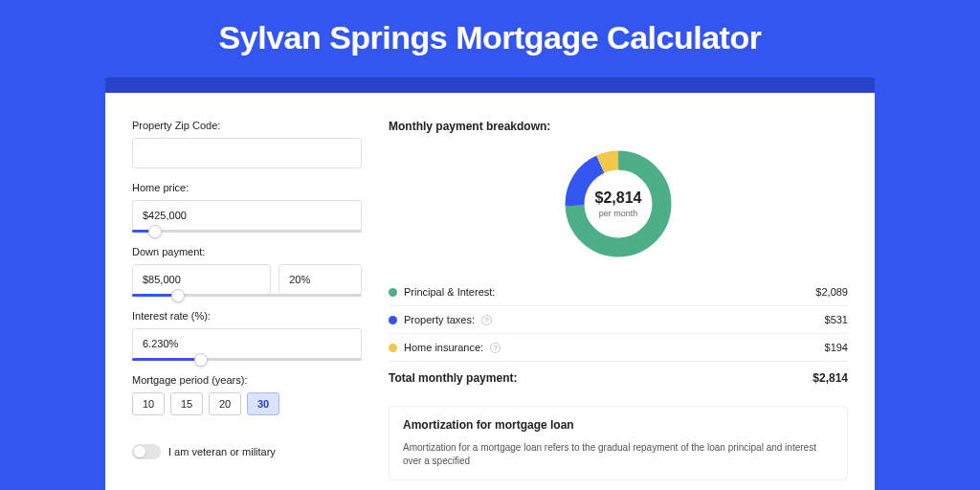 This screenshot has width=980, height=490. I want to click on legend: Principal & Interest:$2,089Property taxe…, so click(618, 320).